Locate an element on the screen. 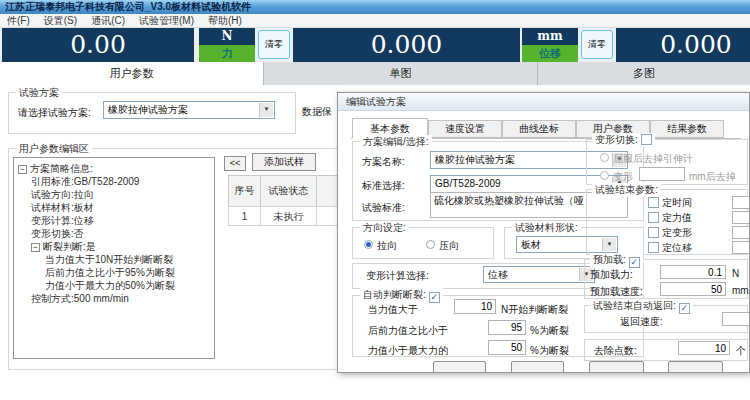  deform-calc-label: 变形计算选择: is located at coordinates (398, 276).